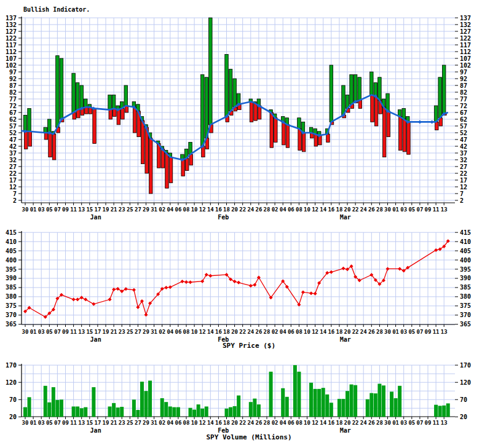  Describe the element at coordinates (462, 194) in the screenshot. I see `y-axis-label-right: 7` at that location.